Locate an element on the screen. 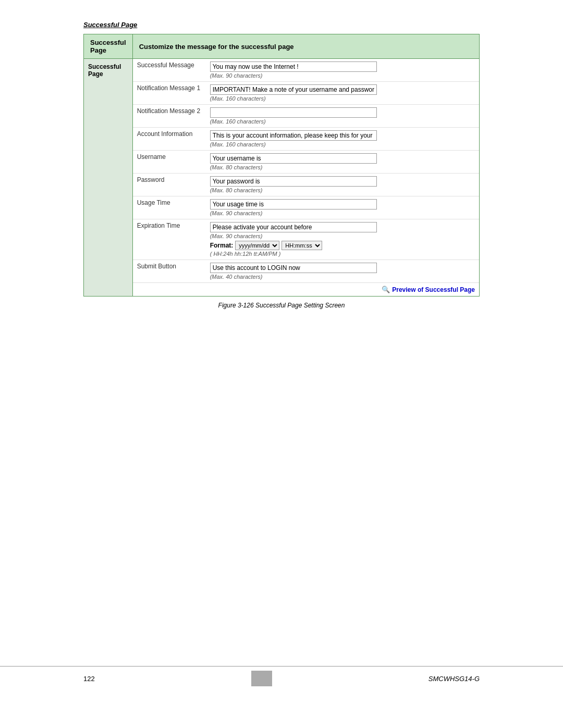 The width and height of the screenshot is (563, 728). field-row: Username(Max. 80 characters) is located at coordinates (306, 162).